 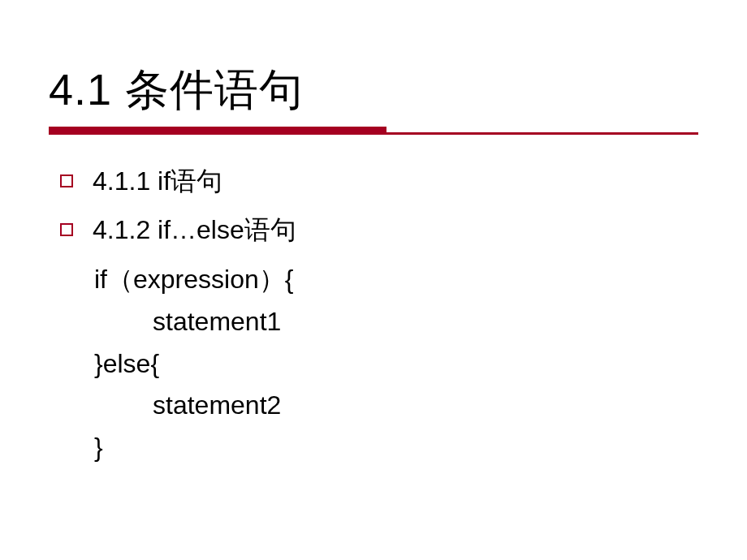 What do you see at coordinates (379, 230) in the screenshot?
I see `bullet-item: 4.1.2 if…else语句` at bounding box center [379, 230].